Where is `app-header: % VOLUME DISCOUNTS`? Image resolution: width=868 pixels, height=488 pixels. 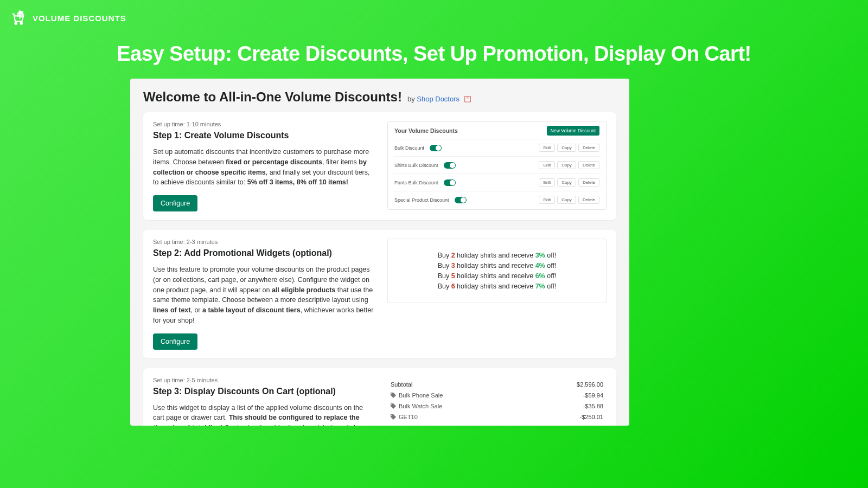 app-header: % VOLUME DISCOUNTS is located at coordinates (68, 18).